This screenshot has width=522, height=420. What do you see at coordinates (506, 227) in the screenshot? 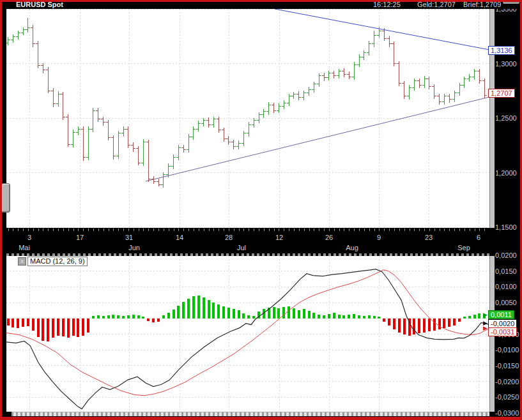
I see `price-axis-label: 1,1500` at bounding box center [506, 227].